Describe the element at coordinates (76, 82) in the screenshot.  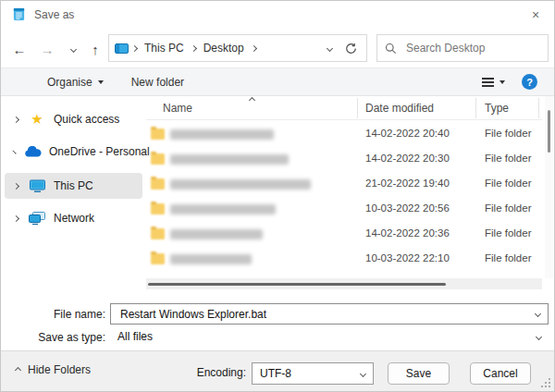
I see `organise-button: Organise` at that location.